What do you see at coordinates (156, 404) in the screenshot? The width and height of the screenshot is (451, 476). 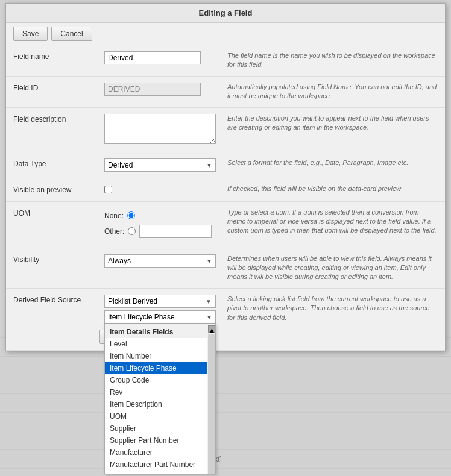 I see `dropdown-item-item-description: Item Description` at bounding box center [156, 404].